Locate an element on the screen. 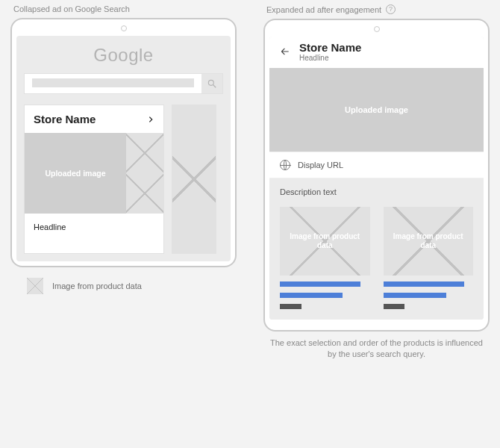  display-url-label: Display URL is located at coordinates (321, 165).